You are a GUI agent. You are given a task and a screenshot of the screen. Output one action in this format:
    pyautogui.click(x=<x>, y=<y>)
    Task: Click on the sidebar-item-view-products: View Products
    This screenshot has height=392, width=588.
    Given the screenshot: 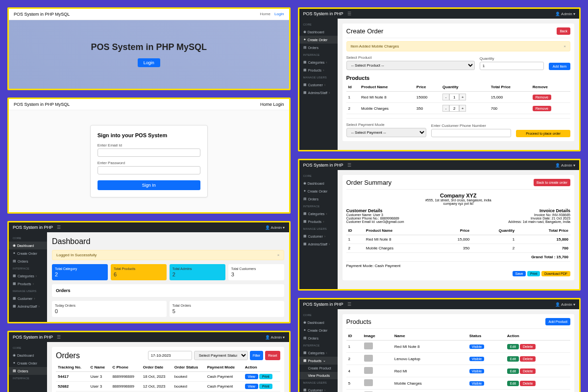 What is the action you would take?
    pyautogui.click(x=318, y=375)
    